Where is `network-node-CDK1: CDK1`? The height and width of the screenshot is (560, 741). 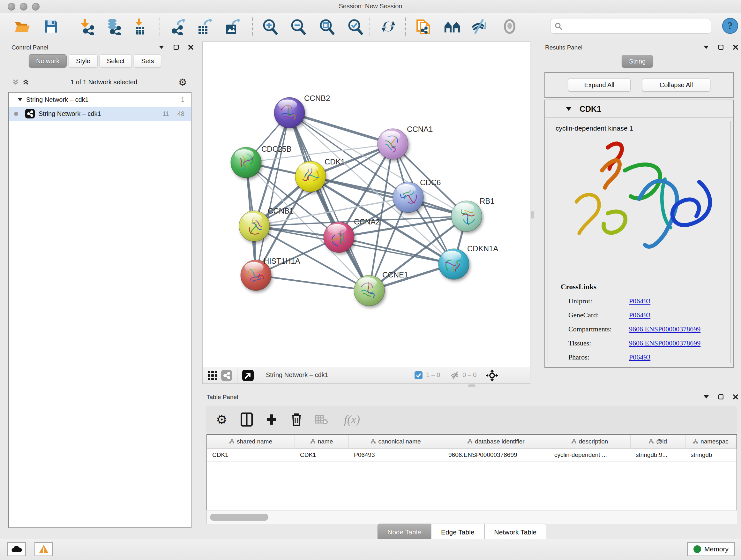
network-node-CDK1: CDK1 is located at coordinates (320, 175).